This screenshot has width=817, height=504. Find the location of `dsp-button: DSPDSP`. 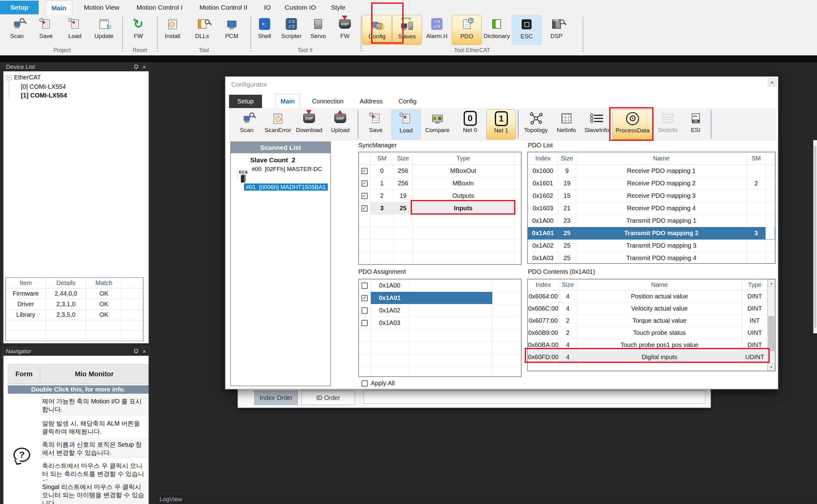

dsp-button: DSPDSP is located at coordinates (557, 30).